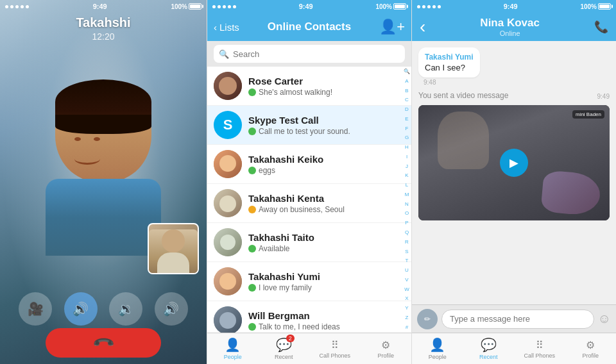  Describe the element at coordinates (590, 356) in the screenshot. I see `chat-tab-profile-label: Profile` at that location.